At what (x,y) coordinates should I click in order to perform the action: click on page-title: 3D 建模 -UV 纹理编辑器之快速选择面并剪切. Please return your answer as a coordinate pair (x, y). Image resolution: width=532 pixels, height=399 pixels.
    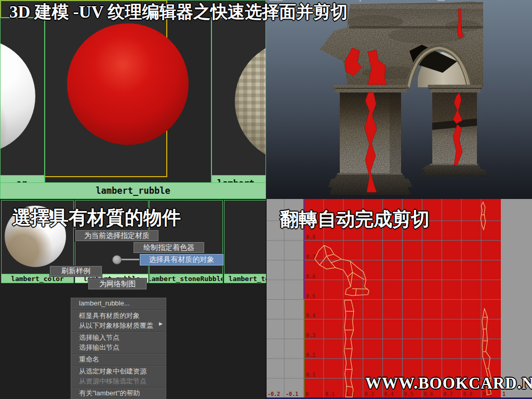
    Looking at the image, I should click on (179, 12).